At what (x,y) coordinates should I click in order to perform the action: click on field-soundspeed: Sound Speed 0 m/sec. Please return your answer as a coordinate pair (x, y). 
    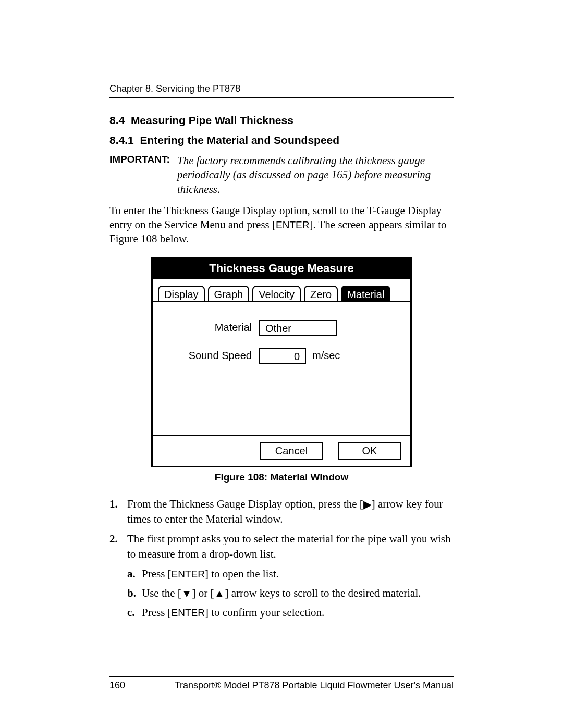
    Looking at the image, I should click on (282, 356).